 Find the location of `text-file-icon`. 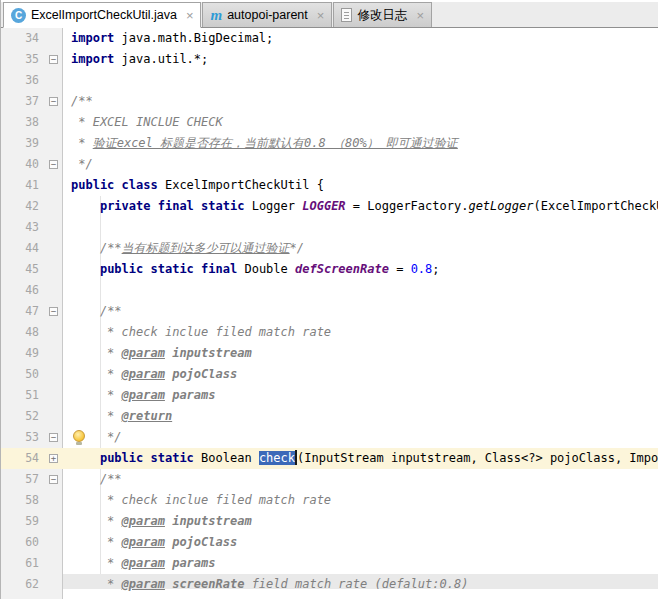

text-file-icon is located at coordinates (346, 15).